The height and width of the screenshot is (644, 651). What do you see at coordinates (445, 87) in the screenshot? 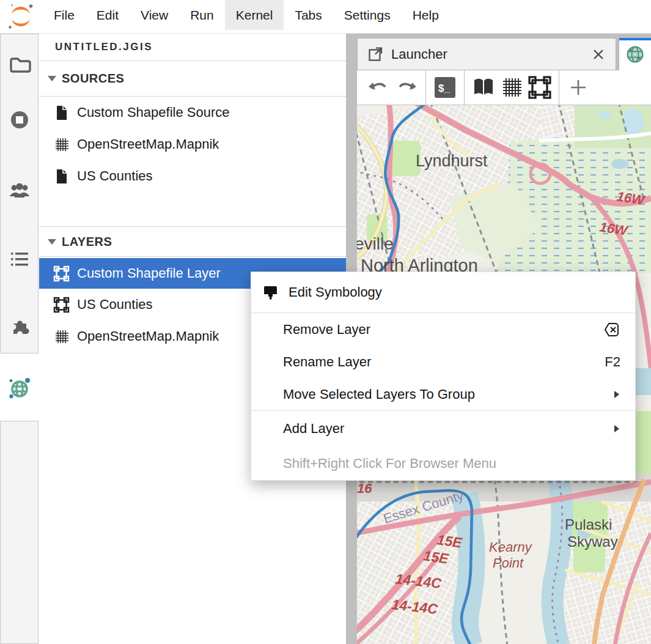
I see `terminal-icon: $_` at bounding box center [445, 87].